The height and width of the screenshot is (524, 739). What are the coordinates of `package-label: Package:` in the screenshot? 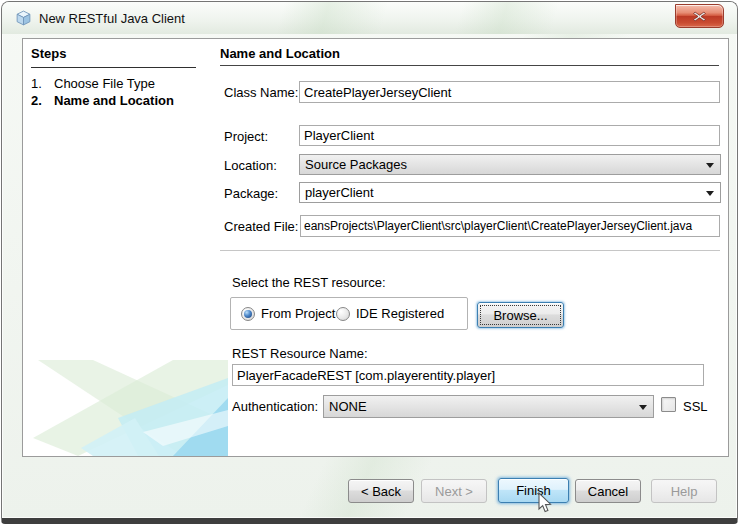 It's located at (251, 194).